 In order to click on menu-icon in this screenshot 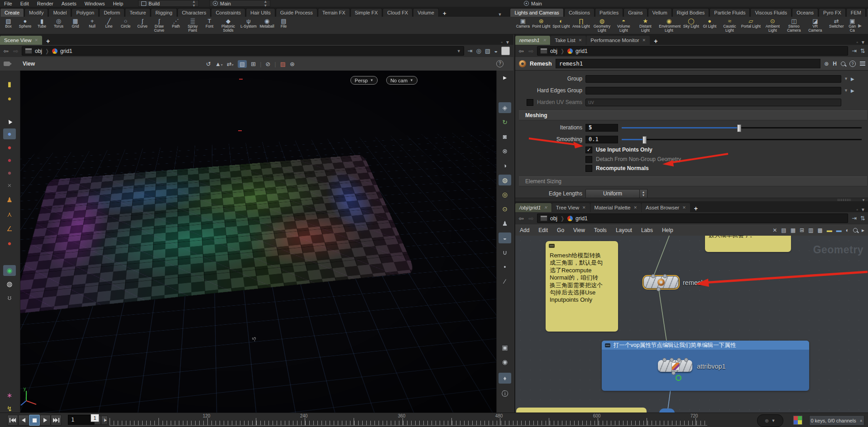, I will do `click(863, 63)`.